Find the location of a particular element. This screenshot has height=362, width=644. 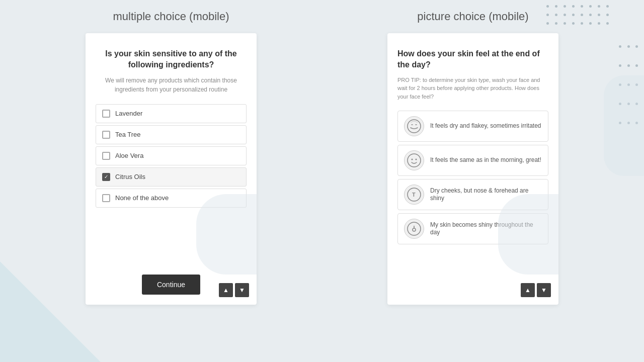

mc-option-label-lavender: Lavender is located at coordinates (129, 114).